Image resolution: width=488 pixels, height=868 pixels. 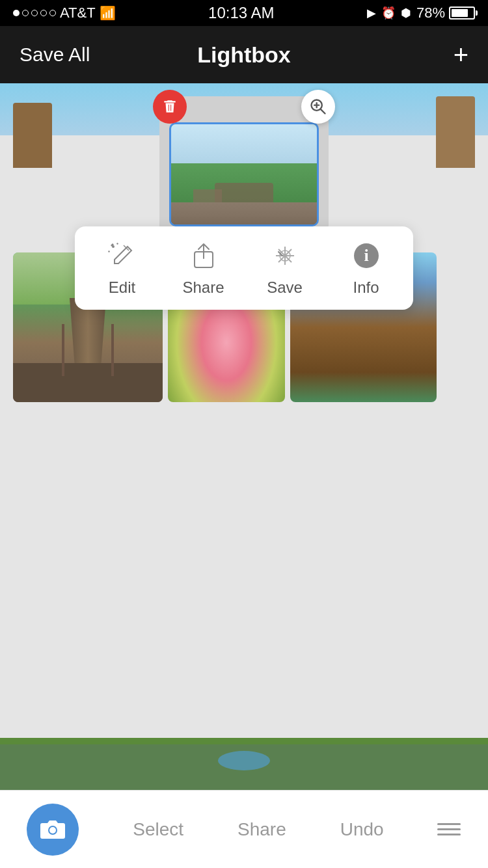 What do you see at coordinates (244, 193) in the screenshot?
I see `ruins-shape` at bounding box center [244, 193].